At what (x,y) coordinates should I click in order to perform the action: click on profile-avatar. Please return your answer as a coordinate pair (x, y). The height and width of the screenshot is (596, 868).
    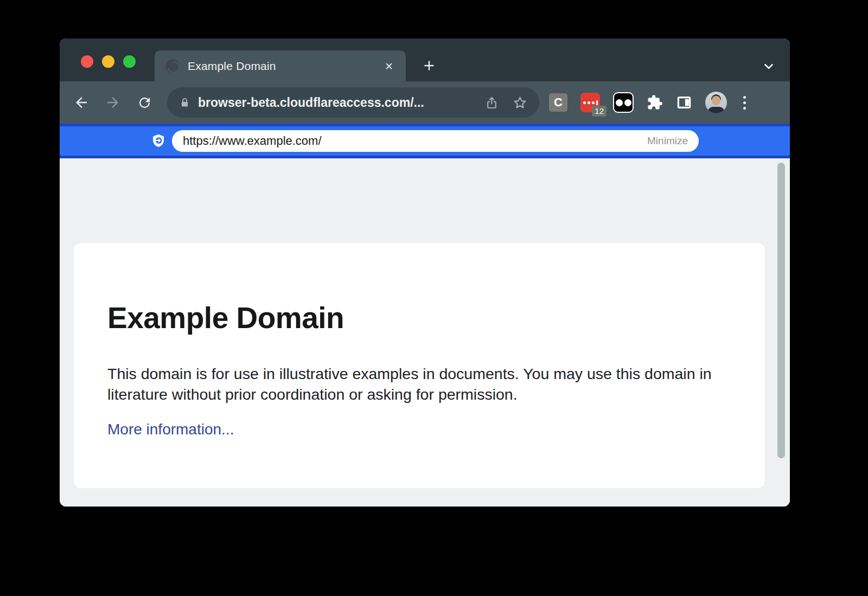
    Looking at the image, I should click on (716, 102).